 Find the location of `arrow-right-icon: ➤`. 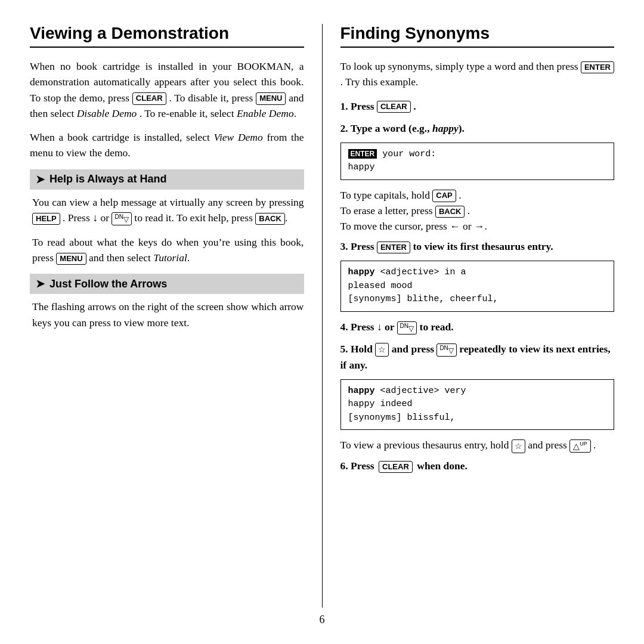

arrow-right-icon: ➤ is located at coordinates (41, 179).